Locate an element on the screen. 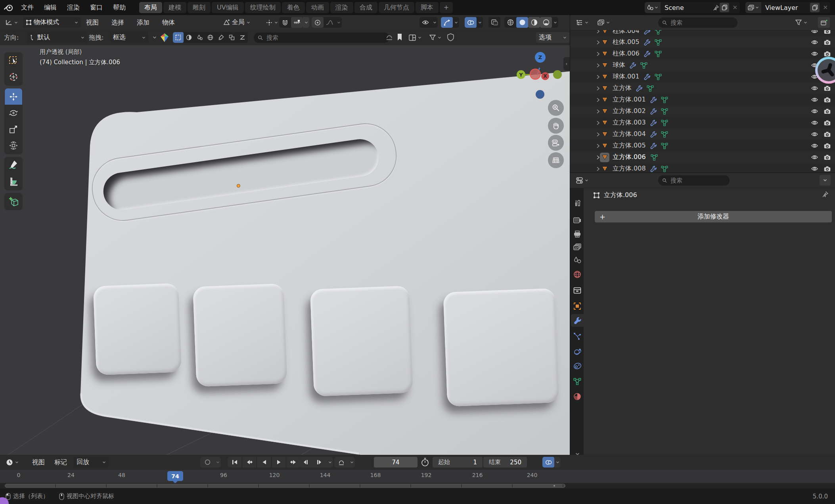 This screenshot has width=835, height=504. viewlayer-new-copy-button is located at coordinates (815, 8).